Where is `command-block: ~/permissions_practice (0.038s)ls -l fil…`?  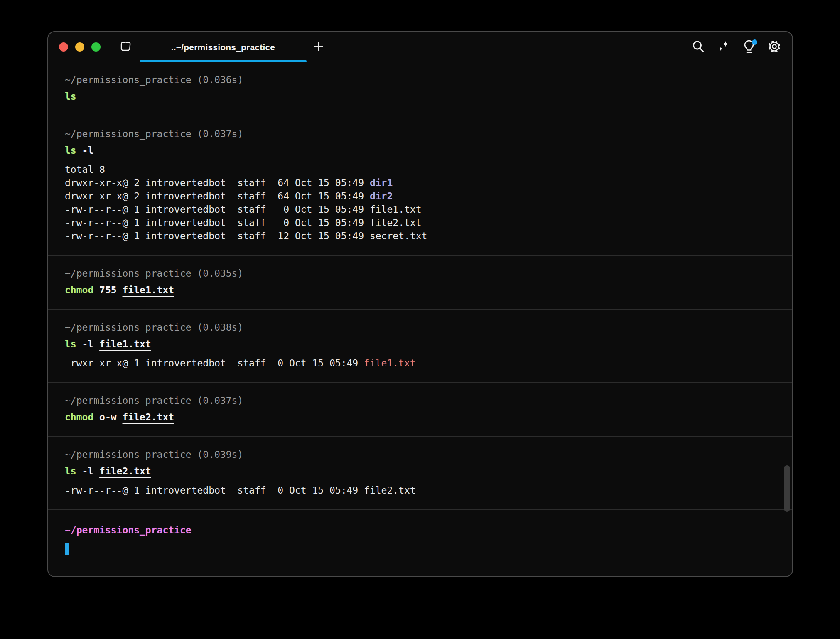 command-block: ~/permissions_practice (0.038s)ls -l fil… is located at coordinates (420, 346).